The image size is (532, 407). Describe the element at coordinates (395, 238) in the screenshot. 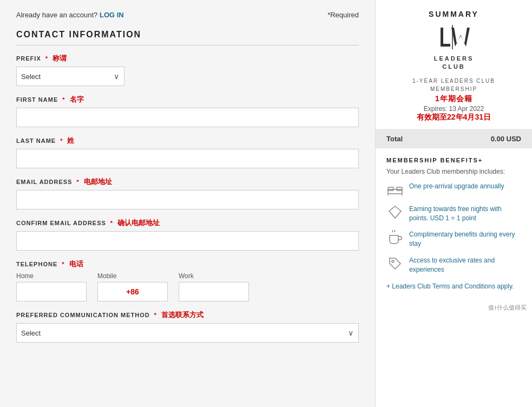

I see `coffee-icon` at that location.